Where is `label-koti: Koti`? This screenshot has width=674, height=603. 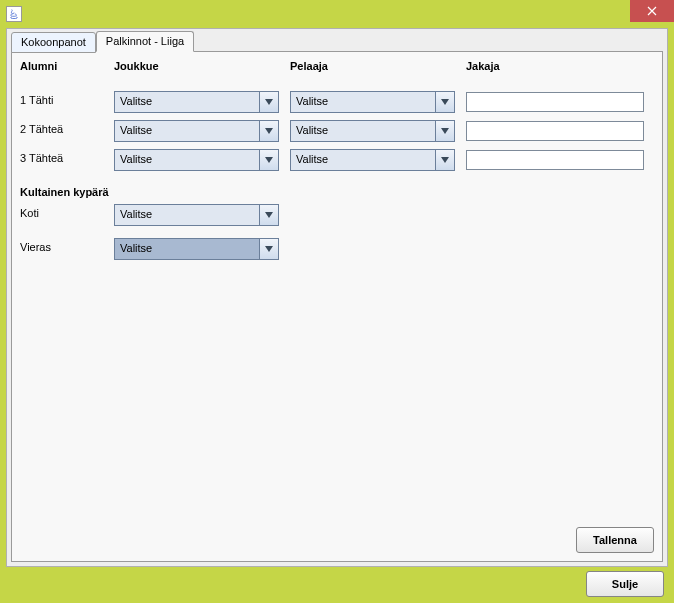 label-koti: Koti is located at coordinates (30, 213).